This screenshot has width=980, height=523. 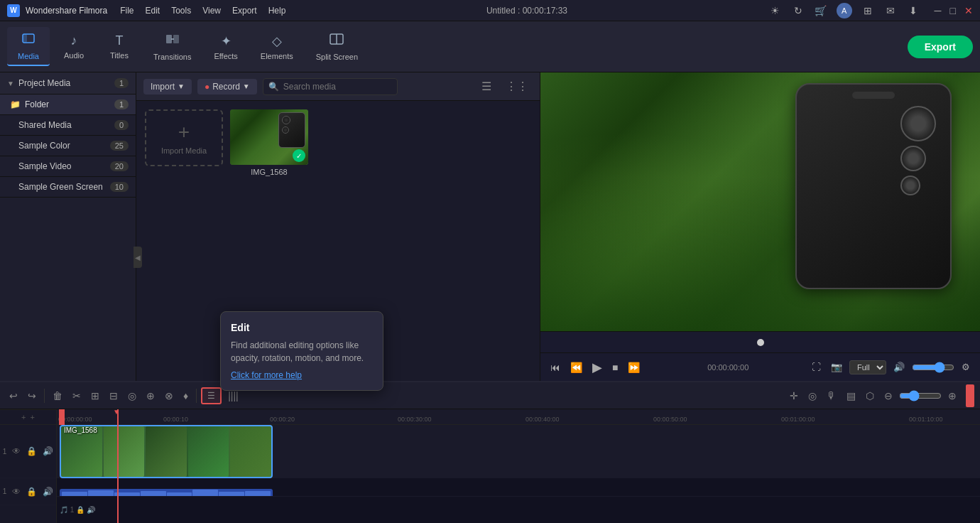 What do you see at coordinates (227, 87) in the screenshot?
I see `record-button: ● Record ▼` at bounding box center [227, 87].